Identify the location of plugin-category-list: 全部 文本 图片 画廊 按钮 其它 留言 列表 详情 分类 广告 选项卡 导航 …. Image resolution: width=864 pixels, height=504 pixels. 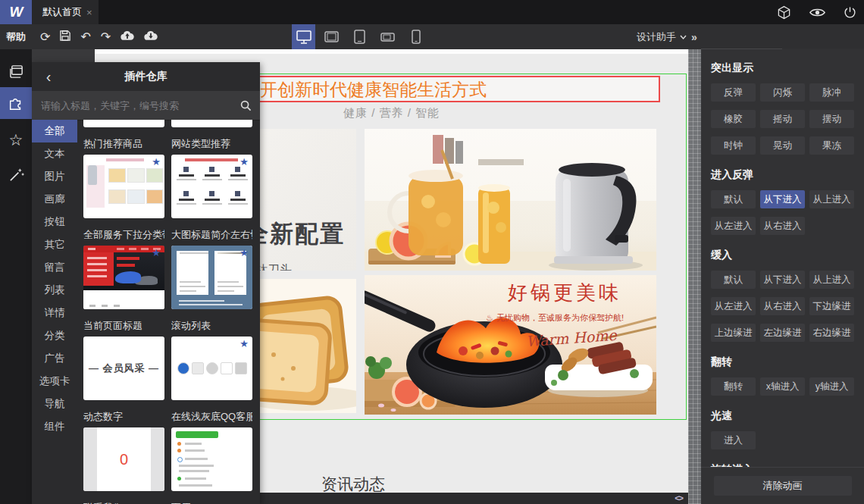
(55, 312).